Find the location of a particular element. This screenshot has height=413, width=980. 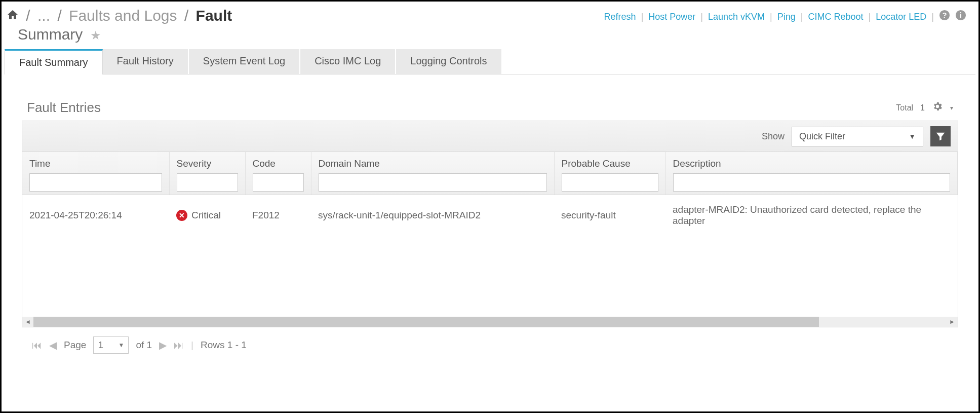

col-header-code-label: Code is located at coordinates (279, 164).